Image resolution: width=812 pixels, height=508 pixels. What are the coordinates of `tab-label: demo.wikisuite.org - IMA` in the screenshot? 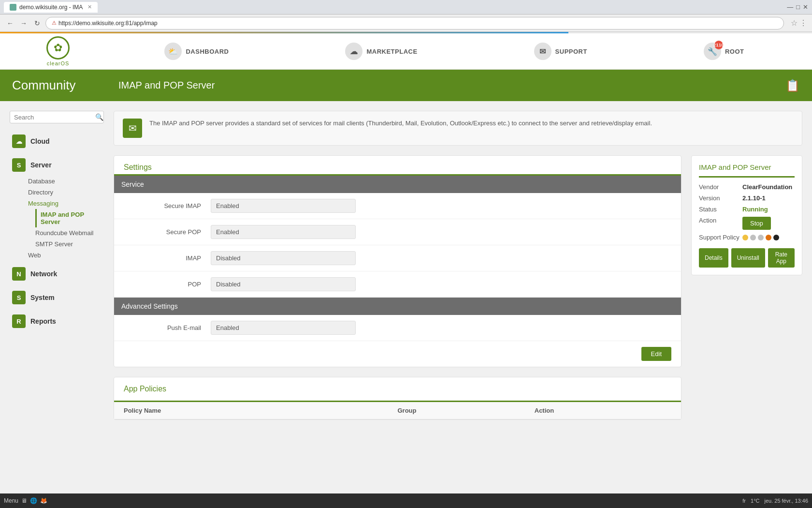 It's located at (51, 7).